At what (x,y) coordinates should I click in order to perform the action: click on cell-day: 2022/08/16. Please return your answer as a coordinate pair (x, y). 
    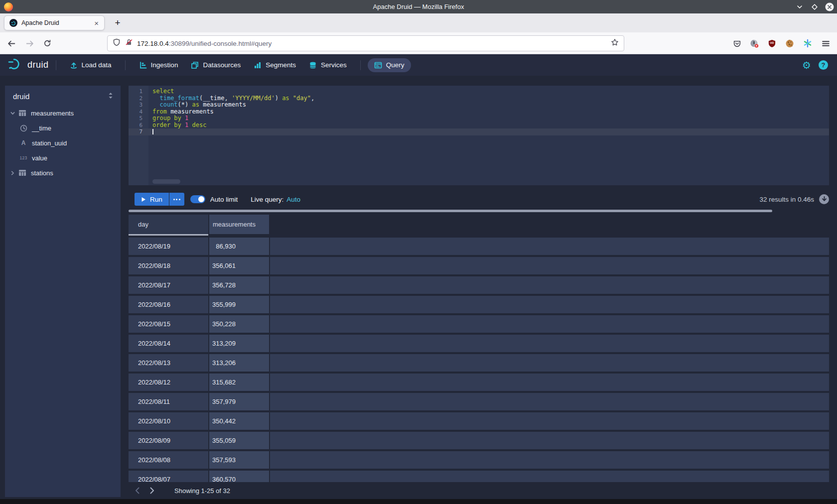
    Looking at the image, I should click on (168, 305).